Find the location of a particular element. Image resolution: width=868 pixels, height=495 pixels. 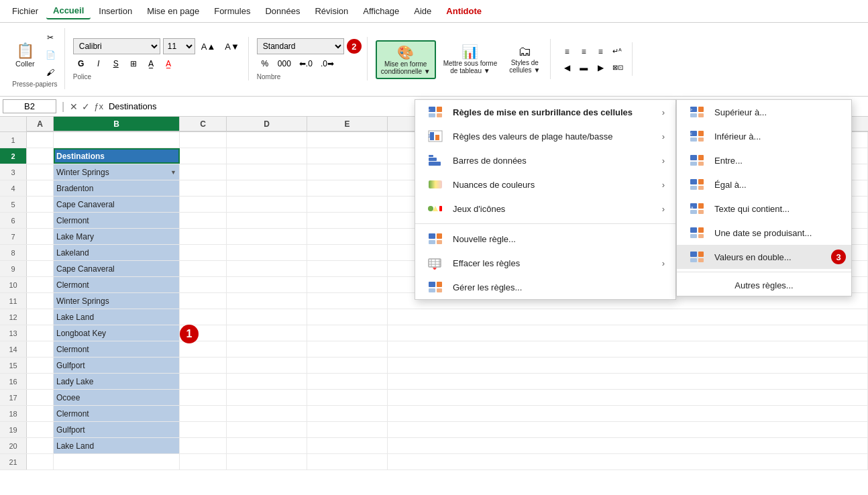

font-size-select: 11 is located at coordinates (179, 46).